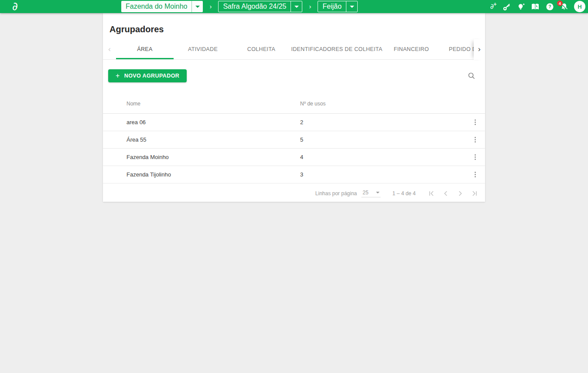 The width and height of the screenshot is (588, 373). I want to click on row-nome: Fazenda Tijolinho, so click(202, 174).